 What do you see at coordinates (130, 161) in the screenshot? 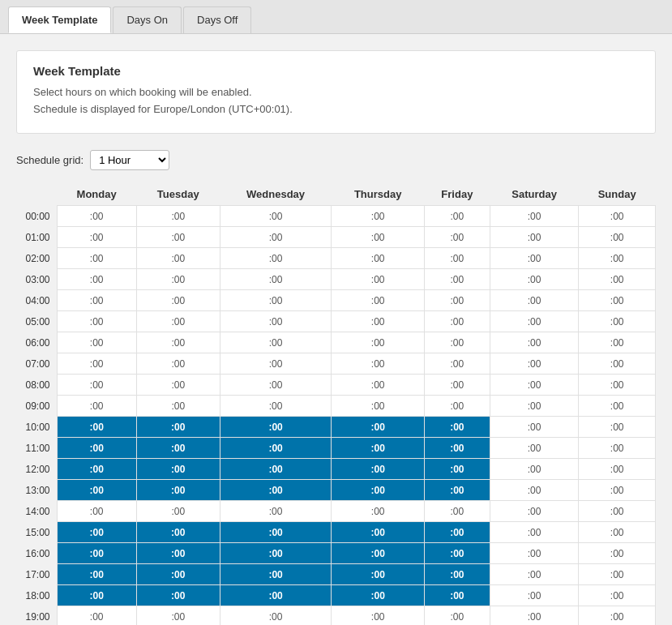
I see `schedule-grid-select: 30 Minutes 1 Hour 2 Hours` at bounding box center [130, 161].